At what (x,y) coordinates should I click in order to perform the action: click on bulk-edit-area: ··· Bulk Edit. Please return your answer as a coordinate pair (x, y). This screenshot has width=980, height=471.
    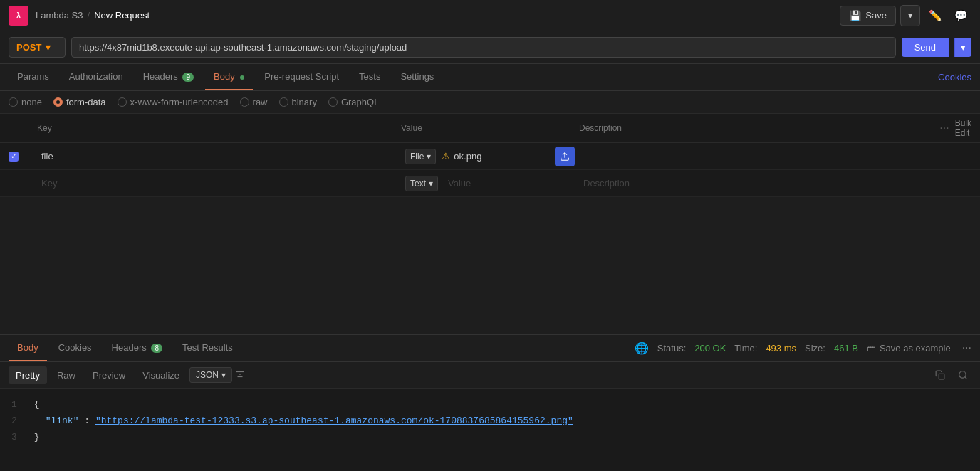
    Looking at the image, I should click on (957, 128).